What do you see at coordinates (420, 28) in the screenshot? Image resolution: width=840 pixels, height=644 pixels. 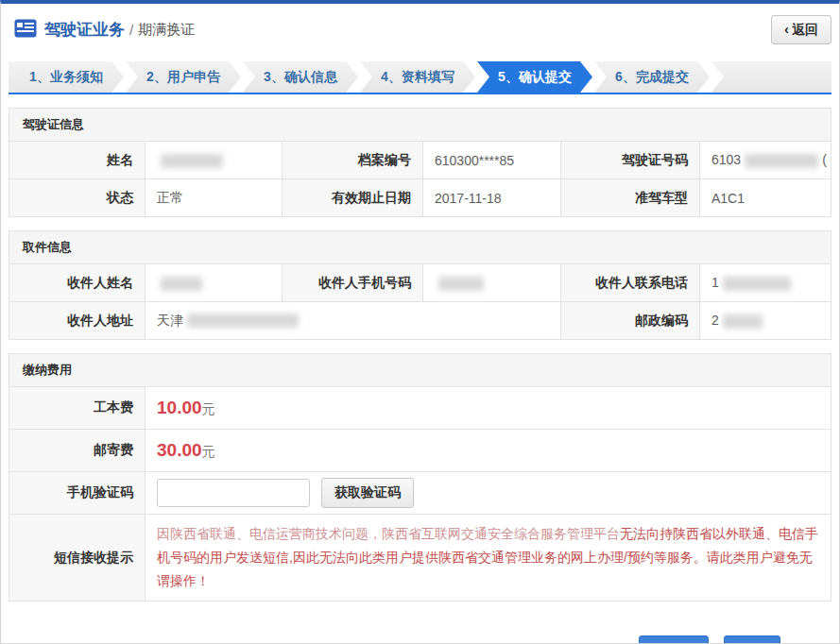 I see `page-header: 驾驶证业务 / 期满换证 ‹返回` at bounding box center [420, 28].